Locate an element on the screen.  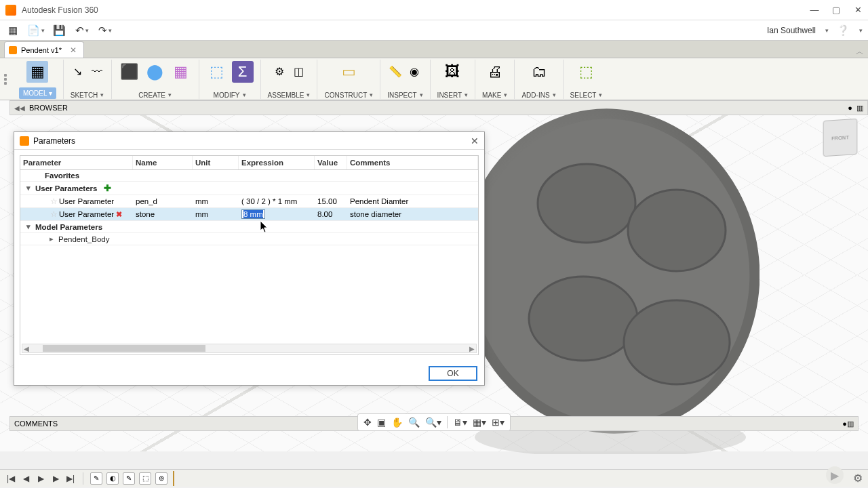
section-model-parameters: ▾Model Parameters is located at coordinates (250, 227).